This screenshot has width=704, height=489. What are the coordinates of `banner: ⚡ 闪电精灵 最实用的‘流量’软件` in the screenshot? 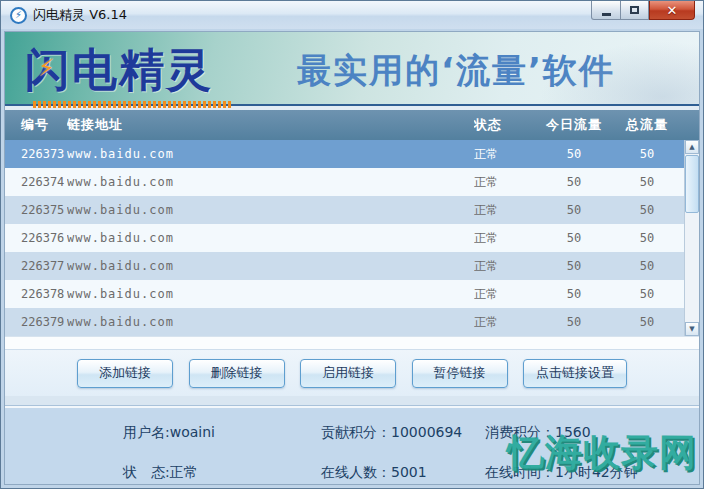 It's located at (352, 69).